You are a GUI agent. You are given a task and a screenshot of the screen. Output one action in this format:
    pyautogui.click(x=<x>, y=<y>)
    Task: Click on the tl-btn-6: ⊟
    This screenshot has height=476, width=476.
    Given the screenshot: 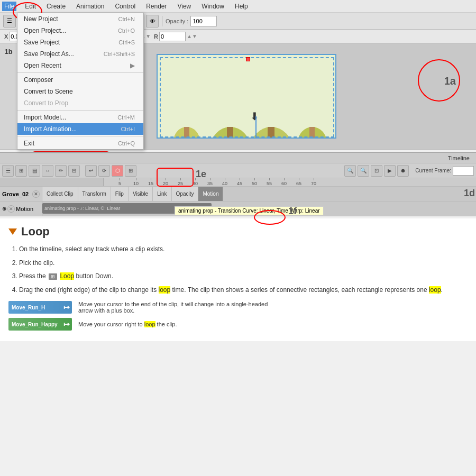 What is the action you would take?
    pyautogui.click(x=74, y=171)
    